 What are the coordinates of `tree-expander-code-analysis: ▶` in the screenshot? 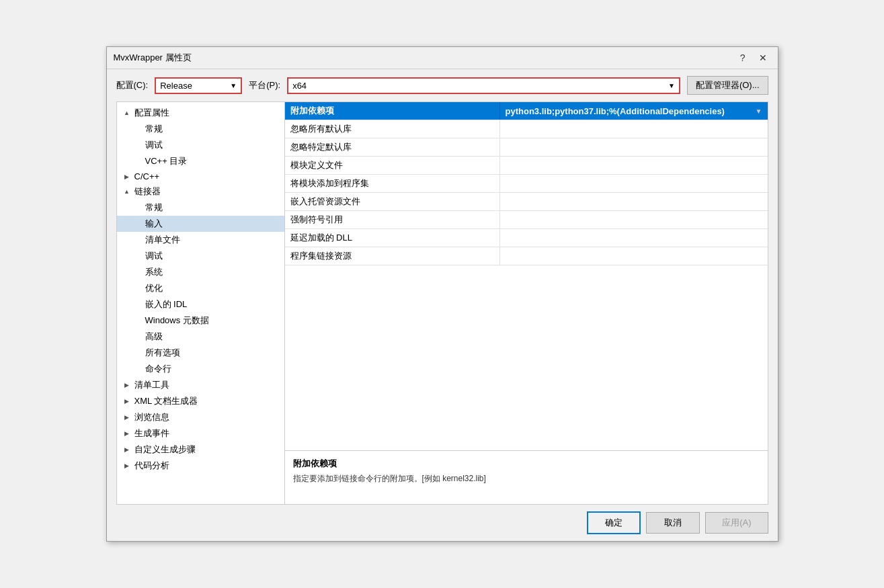 It's located at (127, 466).